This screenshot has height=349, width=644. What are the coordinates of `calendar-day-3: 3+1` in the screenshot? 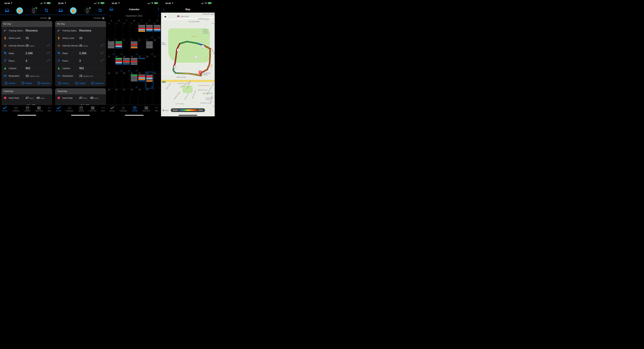 It's located at (157, 30).